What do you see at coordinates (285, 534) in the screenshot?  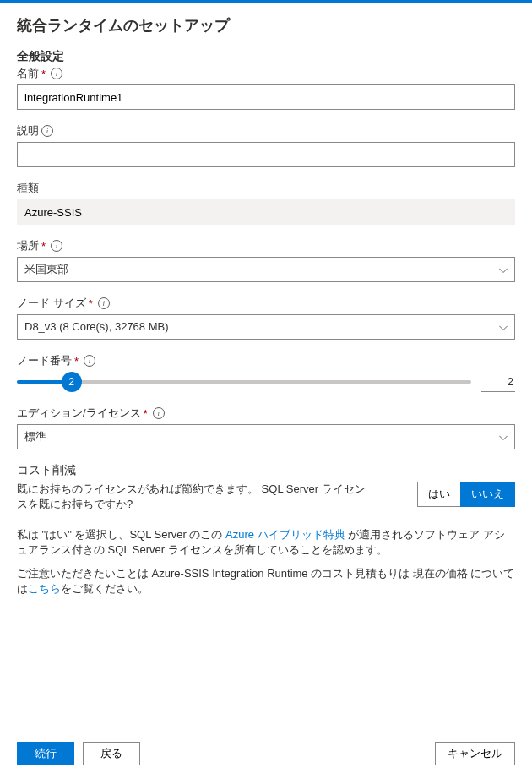 I see `hybrid-benefit-link: Azure ハイブリッド特典` at bounding box center [285, 534].